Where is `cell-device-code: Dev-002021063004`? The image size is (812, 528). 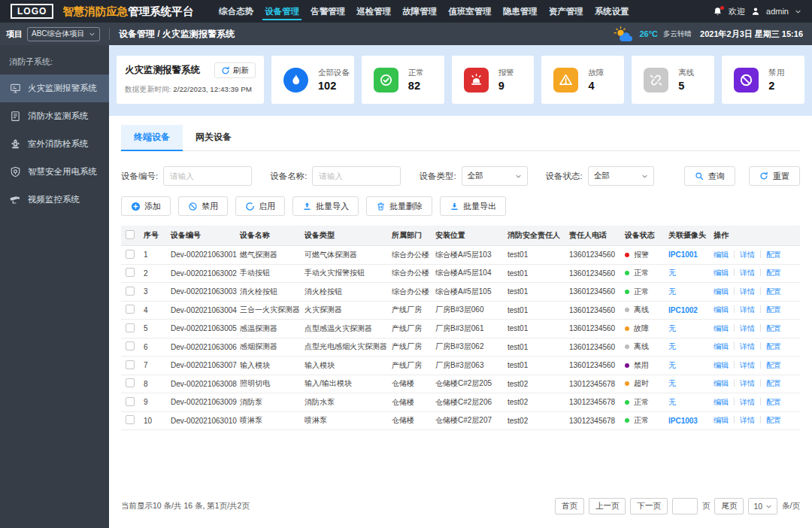 cell-device-code: Dev-002021063004 is located at coordinates (205, 310).